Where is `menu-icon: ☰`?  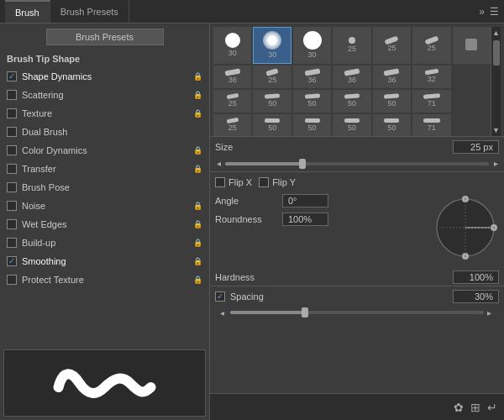 menu-icon: ☰ is located at coordinates (494, 12).